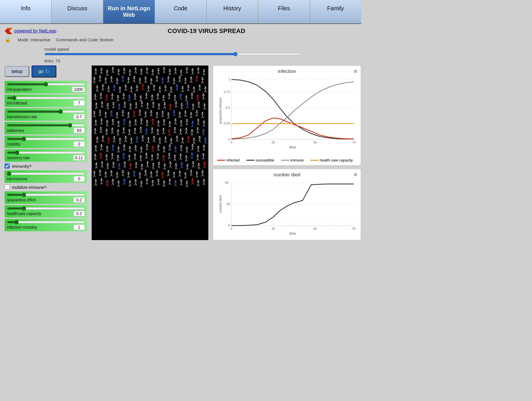 This screenshot has width=532, height=401. What do you see at coordinates (293, 160) in the screenshot?
I see `legend-immune: immune` at bounding box center [293, 160].